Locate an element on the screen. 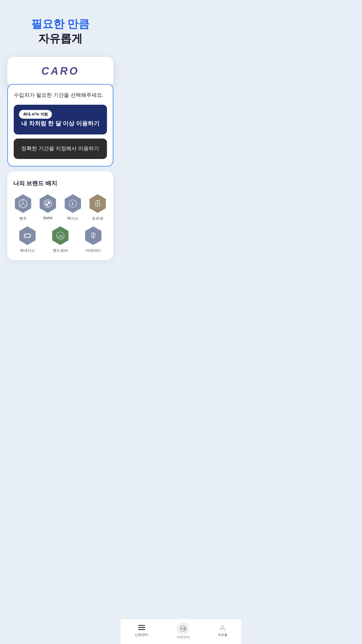  bmw-logo is located at coordinates (48, 204).